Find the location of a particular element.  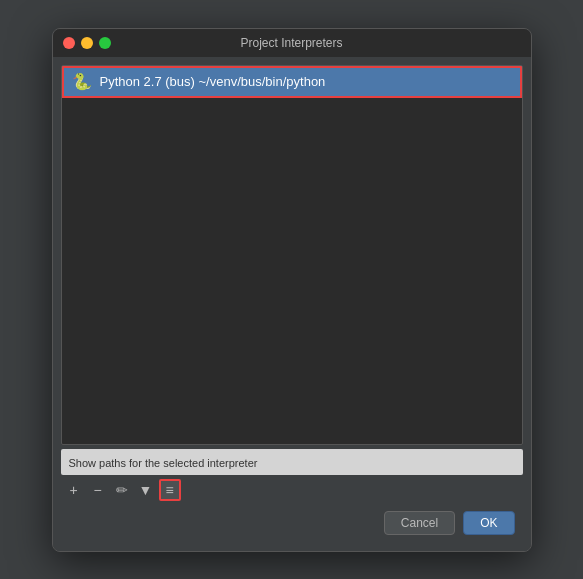

titlebar: Project Interpreters is located at coordinates (292, 43).